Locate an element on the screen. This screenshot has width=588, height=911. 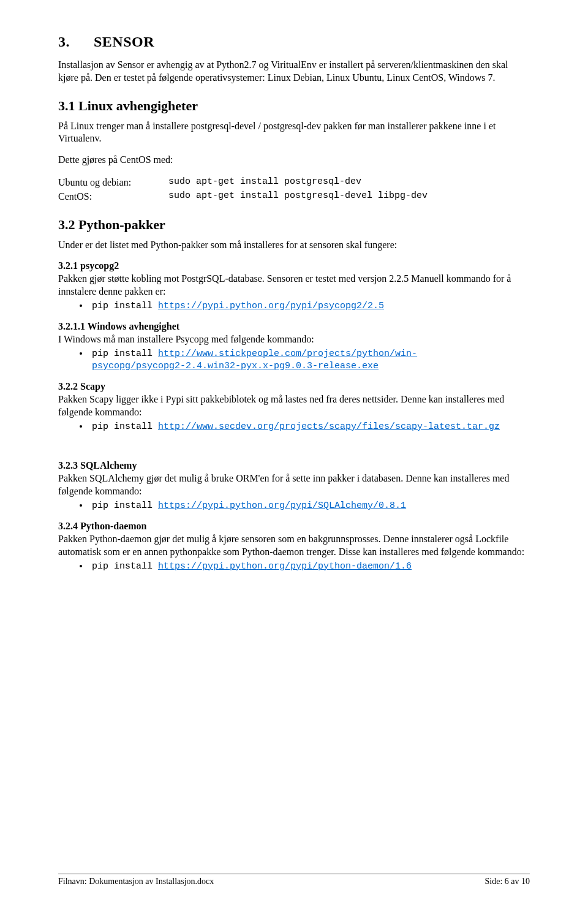
section-title: SENSOR is located at coordinates (124, 42).